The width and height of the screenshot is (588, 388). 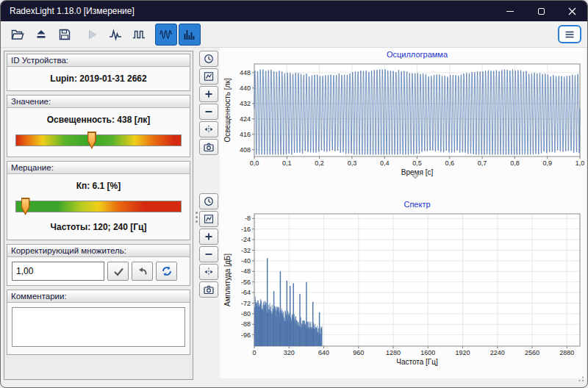 What do you see at coordinates (245, 335) in the screenshot?
I see `svg-text: -96` at bounding box center [245, 335].